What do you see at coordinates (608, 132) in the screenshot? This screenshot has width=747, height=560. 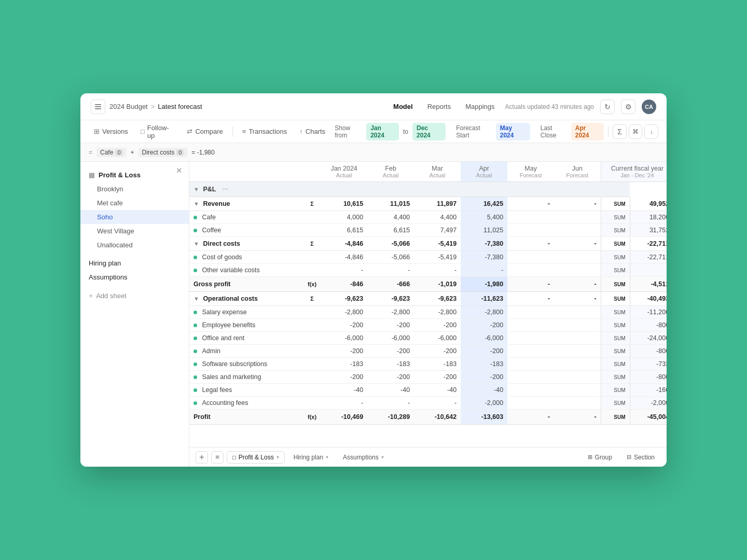 I see `divider2` at bounding box center [608, 132].